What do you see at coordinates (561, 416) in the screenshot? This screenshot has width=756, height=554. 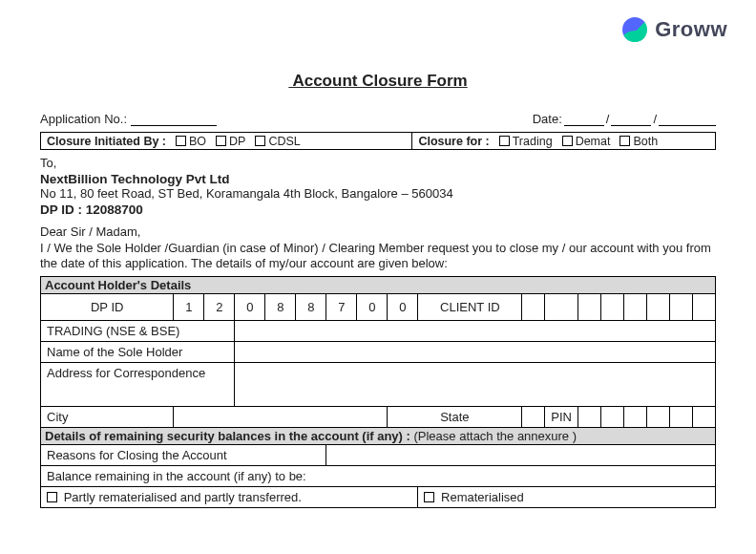 I see `pin-label: PIN` at bounding box center [561, 416].